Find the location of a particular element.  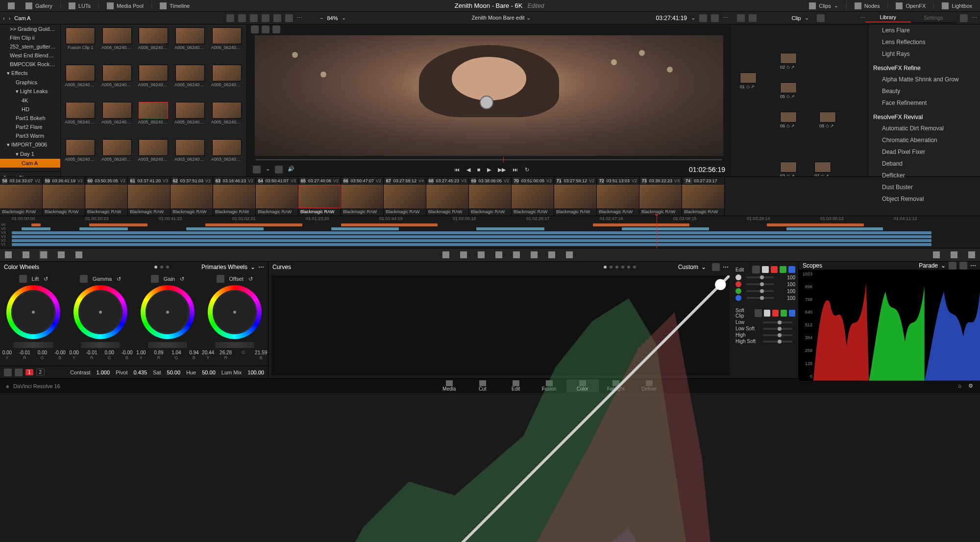

motion-icon is located at coordinates (79, 255).